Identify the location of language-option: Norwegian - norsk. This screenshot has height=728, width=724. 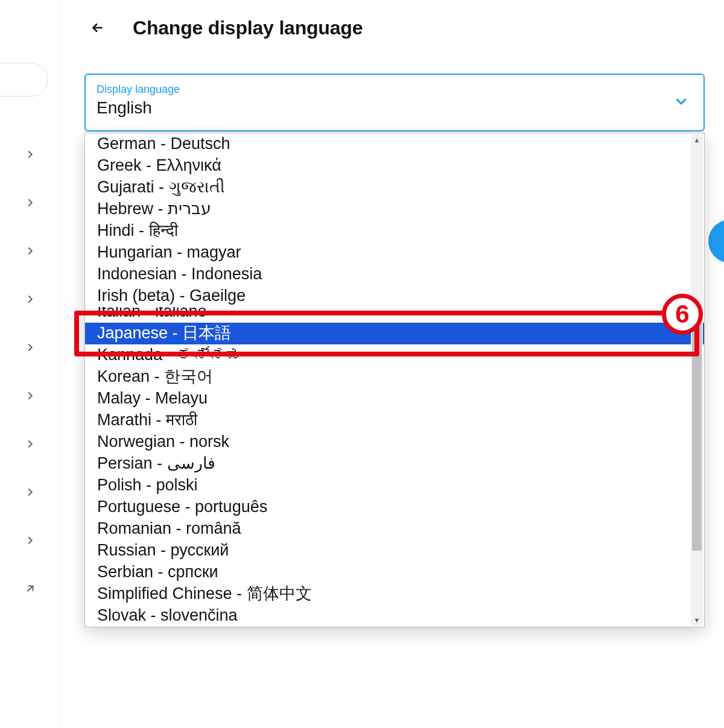
(395, 442).